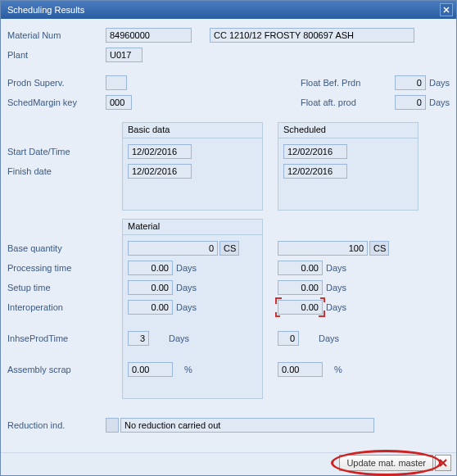  What do you see at coordinates (57, 288) in the screenshot?
I see `setup-time-label: Setup time` at bounding box center [57, 288].